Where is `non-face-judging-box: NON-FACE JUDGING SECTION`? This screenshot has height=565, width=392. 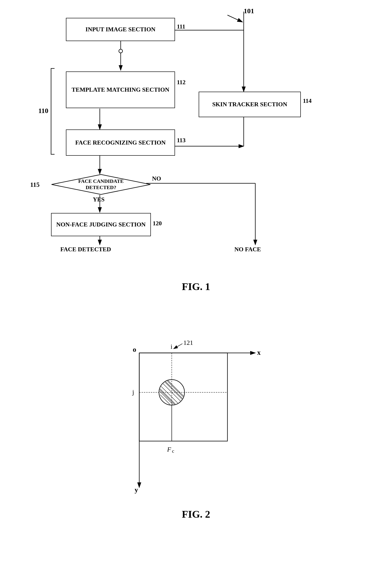 non-face-judging-box: NON-FACE JUDGING SECTION is located at coordinates (101, 224).